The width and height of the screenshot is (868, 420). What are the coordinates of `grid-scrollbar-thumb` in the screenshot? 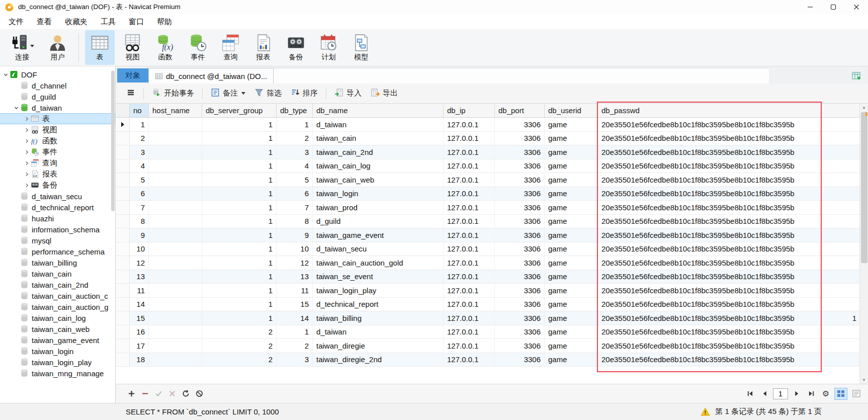 It's located at (864, 188).